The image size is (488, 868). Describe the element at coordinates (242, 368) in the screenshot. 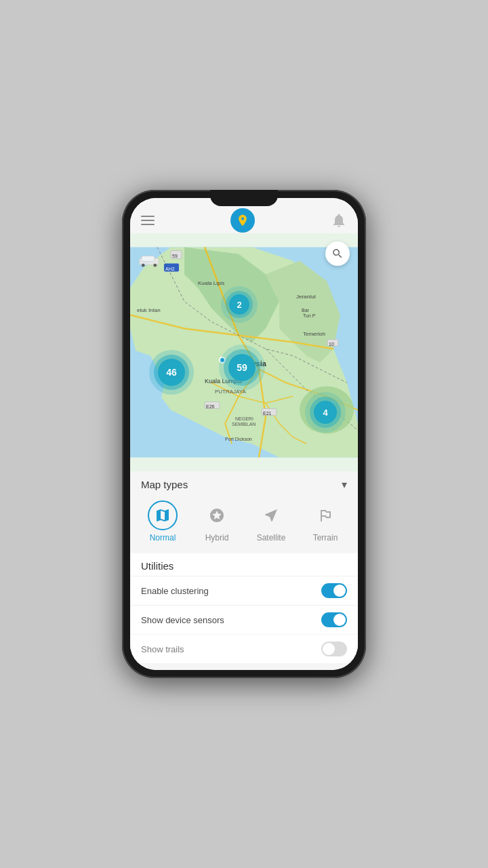

I see `cluster-59-label: 59` at that location.